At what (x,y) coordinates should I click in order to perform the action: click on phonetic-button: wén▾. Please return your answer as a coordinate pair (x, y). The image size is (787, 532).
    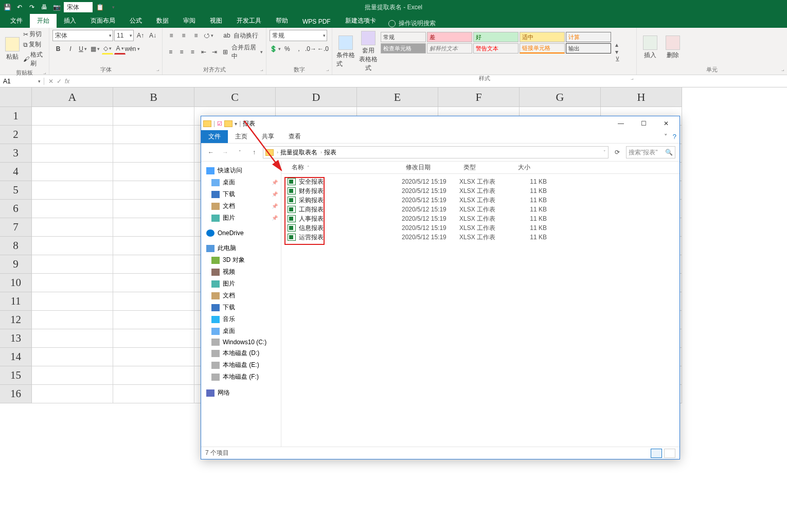
    Looking at the image, I should click on (132, 49).